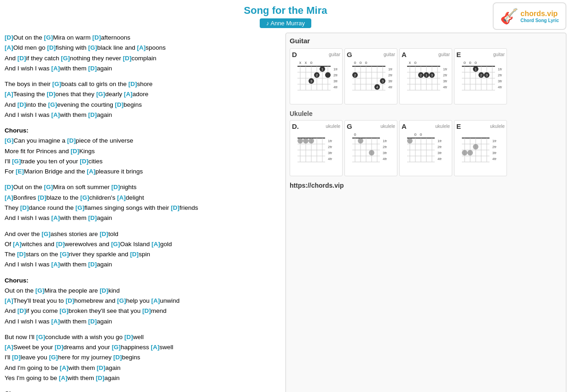  I want to click on lyric-text: Old men go, so click(30, 48).